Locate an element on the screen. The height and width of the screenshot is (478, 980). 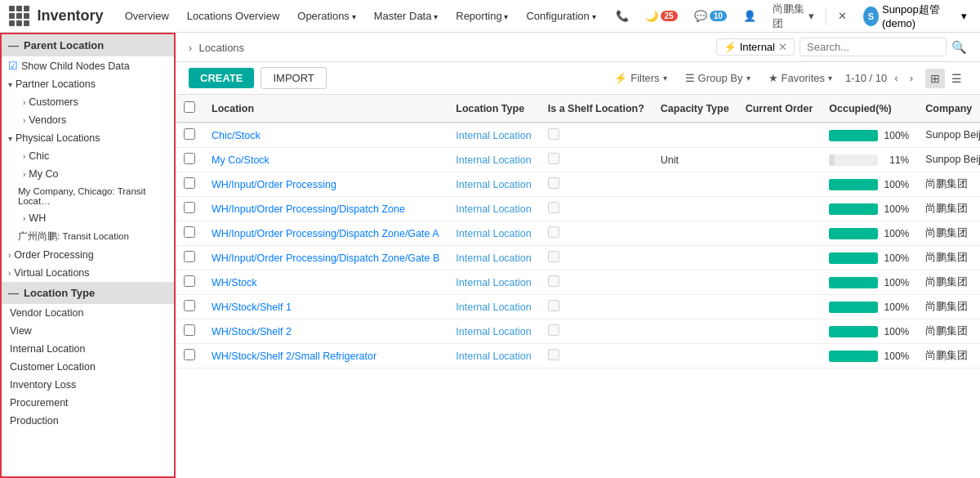
type-customer-location: Customer Location is located at coordinates (88, 367).